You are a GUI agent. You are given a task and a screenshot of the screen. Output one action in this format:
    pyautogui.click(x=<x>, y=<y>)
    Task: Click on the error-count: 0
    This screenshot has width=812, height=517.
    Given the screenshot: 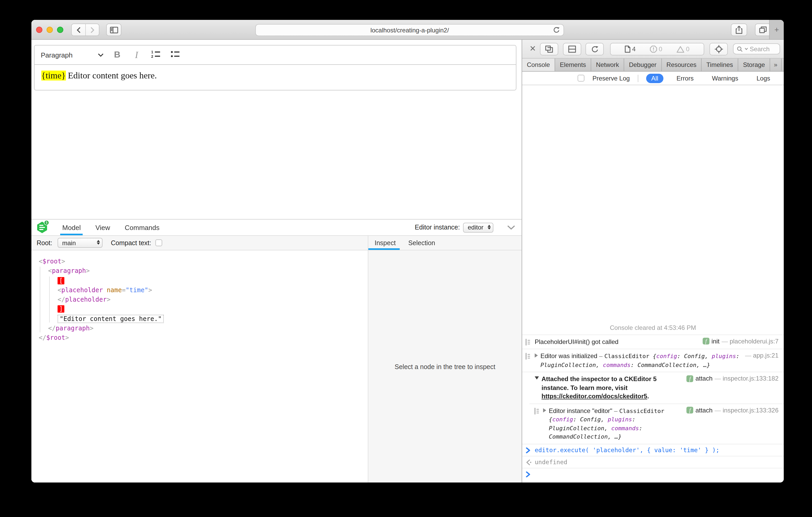 What is the action you would take?
    pyautogui.click(x=656, y=49)
    